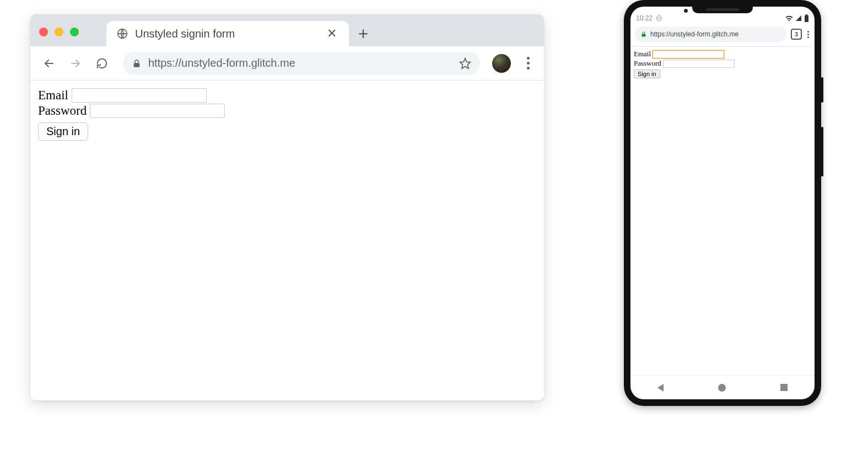 This screenshot has height=471, width=868. Describe the element at coordinates (796, 34) in the screenshot. I see `tab-switcher-button: 3` at that location.